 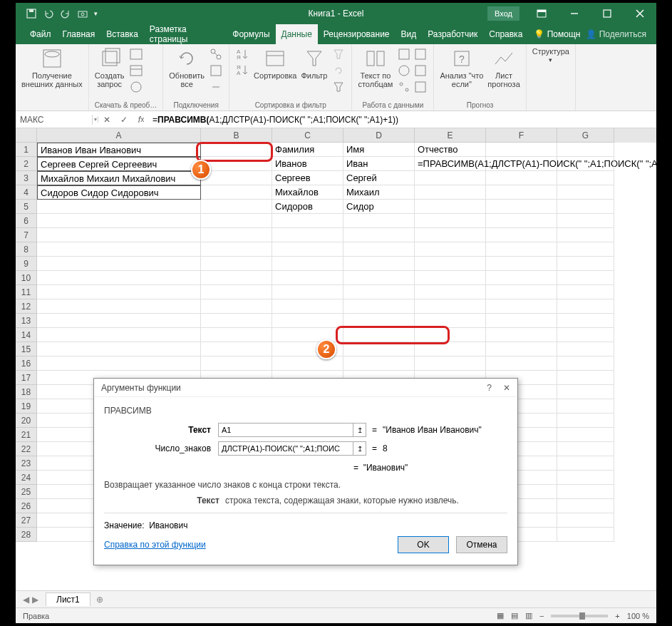 What do you see at coordinates (522, 349) in the screenshot?
I see `cell-F15` at bounding box center [522, 349].